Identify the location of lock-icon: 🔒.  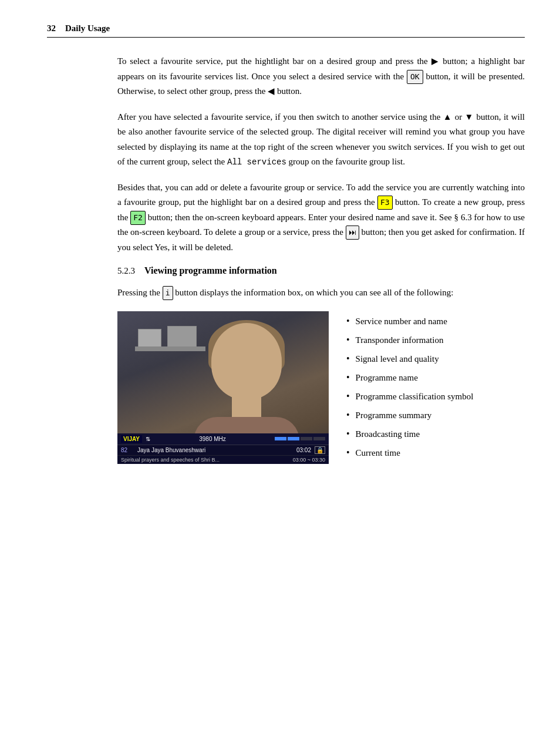
(320, 450).